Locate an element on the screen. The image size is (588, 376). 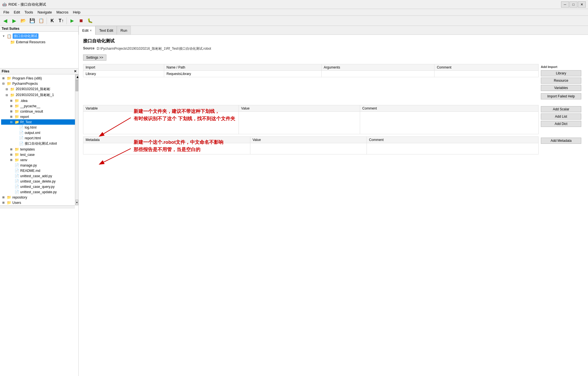
tree-item-pycache: ⊞ 📁 __pycache__ is located at coordinates (39, 106).